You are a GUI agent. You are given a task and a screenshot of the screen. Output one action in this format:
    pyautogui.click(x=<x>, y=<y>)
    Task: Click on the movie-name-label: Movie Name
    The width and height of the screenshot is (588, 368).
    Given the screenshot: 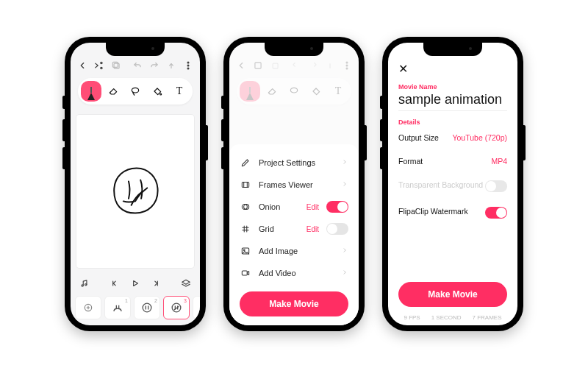 What is the action you would take?
    pyautogui.click(x=453, y=87)
    